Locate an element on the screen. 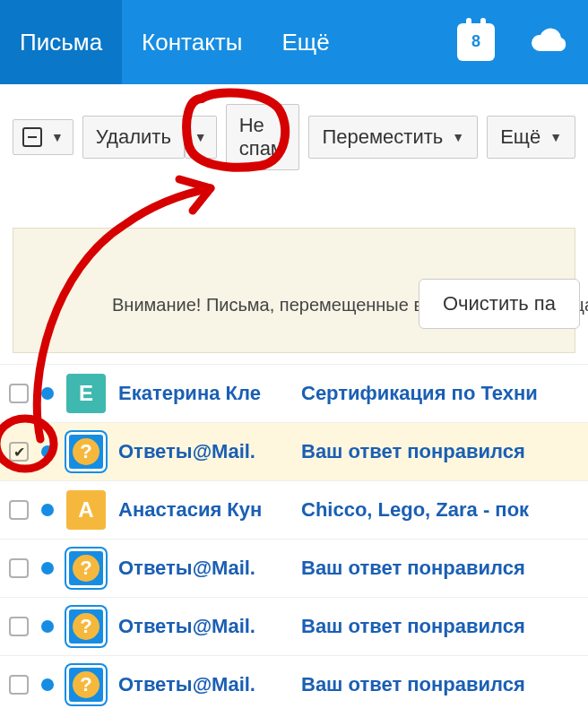  select-all-dropdown: ▼ is located at coordinates (43, 137).